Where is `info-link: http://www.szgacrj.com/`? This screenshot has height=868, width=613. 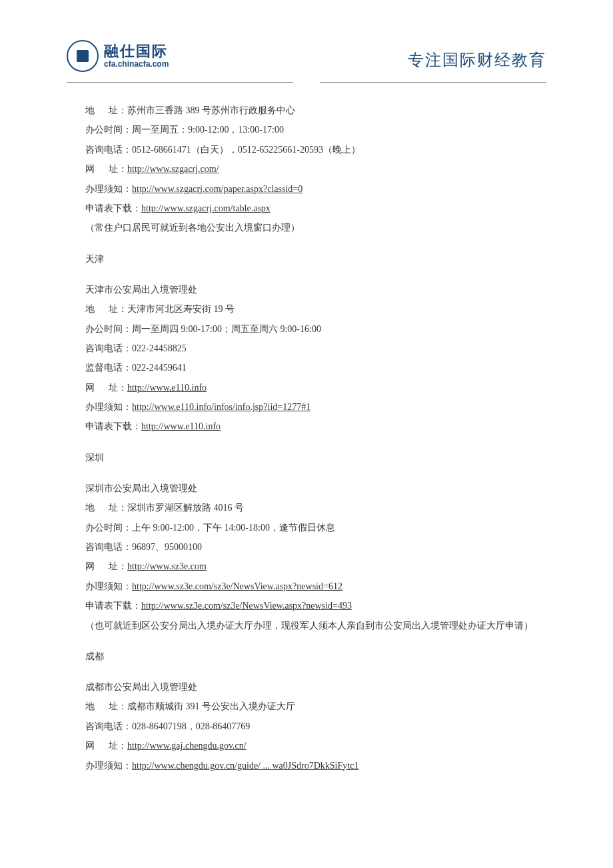 info-link: http://www.szgacrj.com/ is located at coordinates (173, 169).